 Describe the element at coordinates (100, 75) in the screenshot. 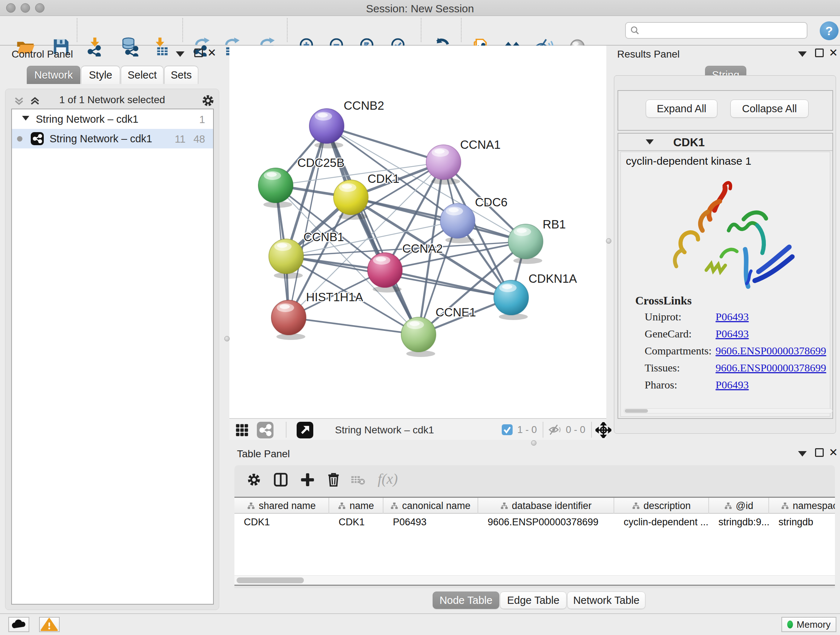

I see `tab-style: Style` at that location.